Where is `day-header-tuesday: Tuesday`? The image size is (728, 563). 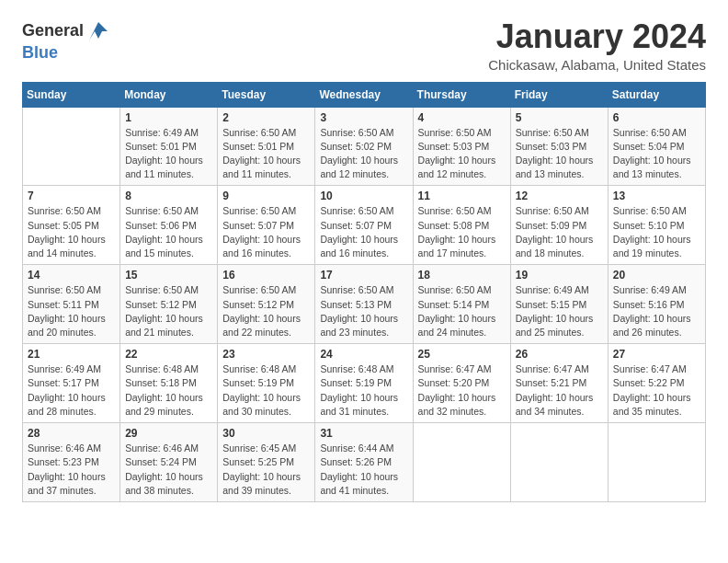 day-header-tuesday: Tuesday is located at coordinates (267, 94).